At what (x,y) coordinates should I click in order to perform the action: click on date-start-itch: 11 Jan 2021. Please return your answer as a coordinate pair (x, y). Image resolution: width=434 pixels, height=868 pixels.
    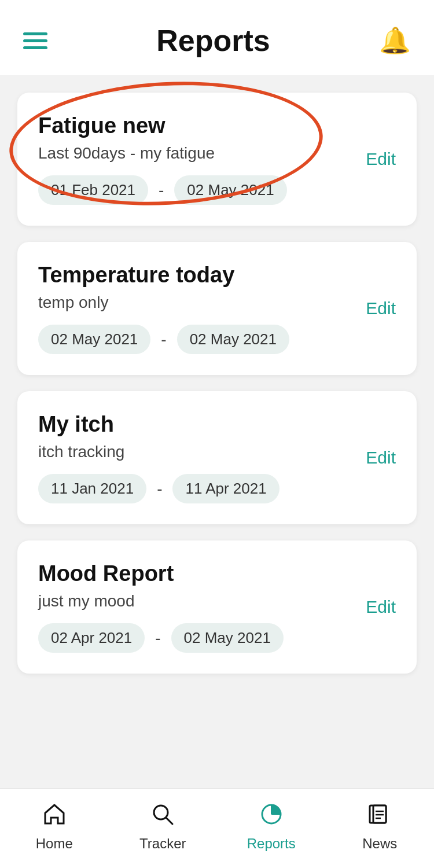
    Looking at the image, I should click on (93, 488).